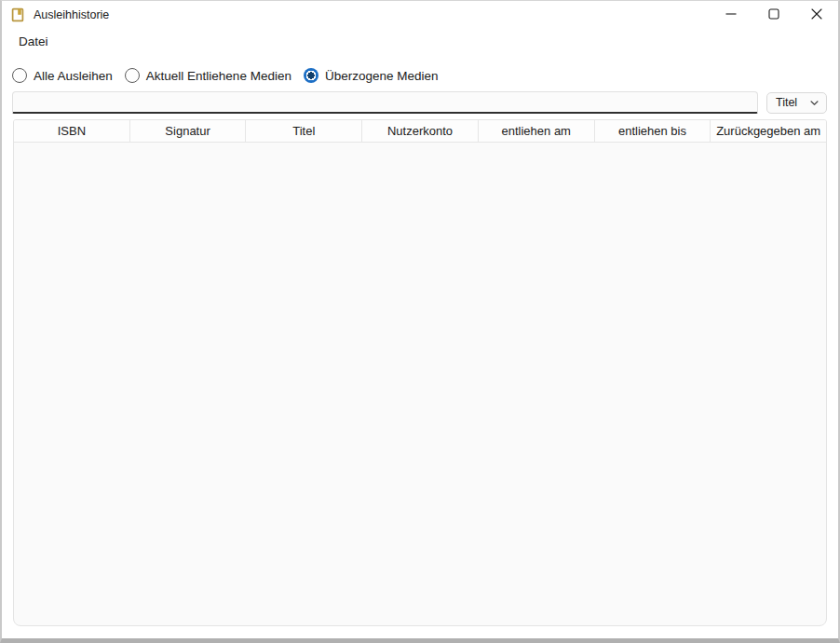 This screenshot has width=840, height=643. What do you see at coordinates (786, 103) in the screenshot?
I see `sort-field-selected-value: Titel` at bounding box center [786, 103].